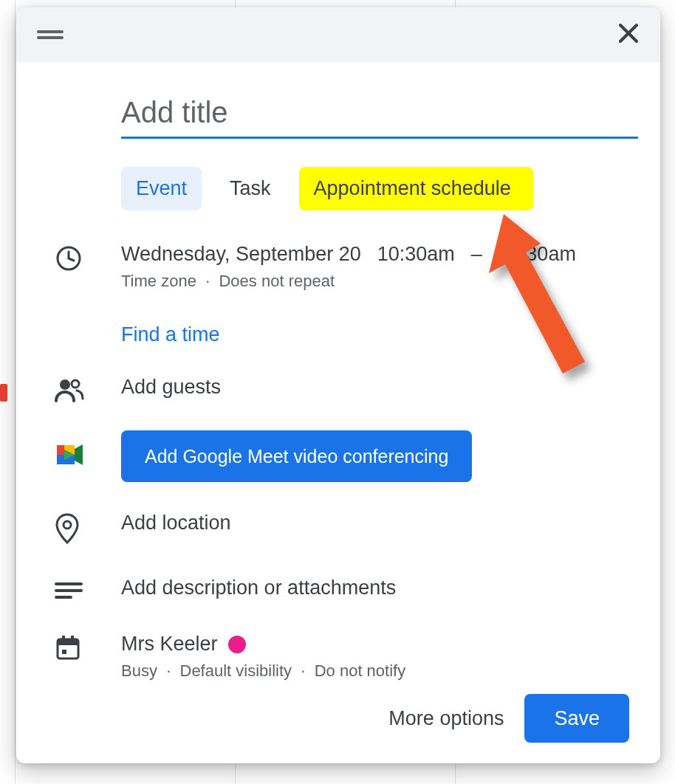 Image resolution: width=675 pixels, height=784 pixels. Describe the element at coordinates (68, 649) in the screenshot. I see `calendar-icon` at that location.